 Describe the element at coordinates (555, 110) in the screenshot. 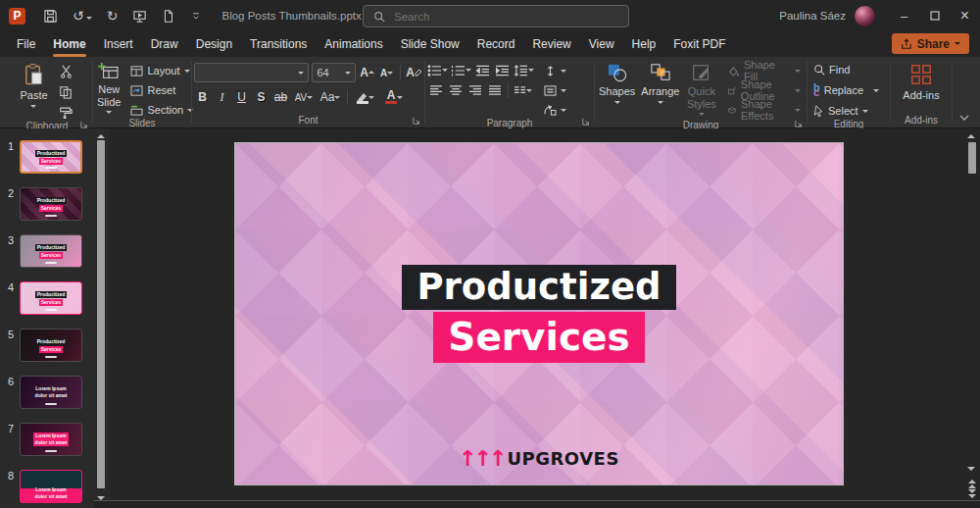

I see `convert-to-smartart-button` at that location.